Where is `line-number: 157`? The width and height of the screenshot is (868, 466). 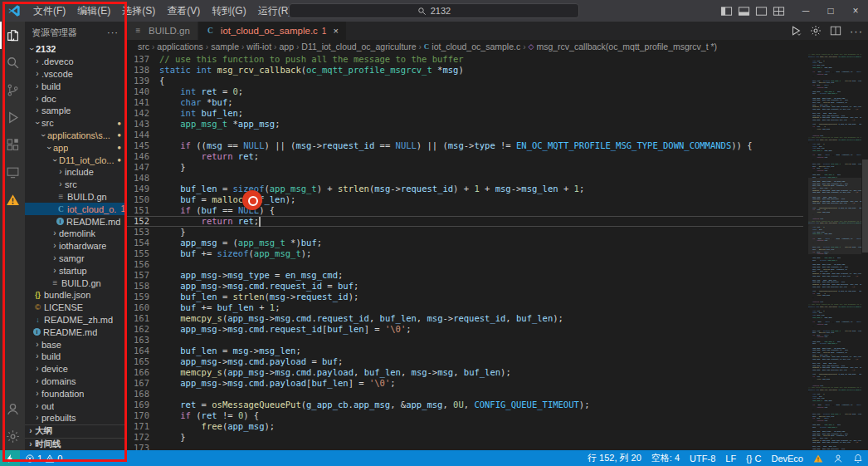
line-number: 157 is located at coordinates (138, 276).